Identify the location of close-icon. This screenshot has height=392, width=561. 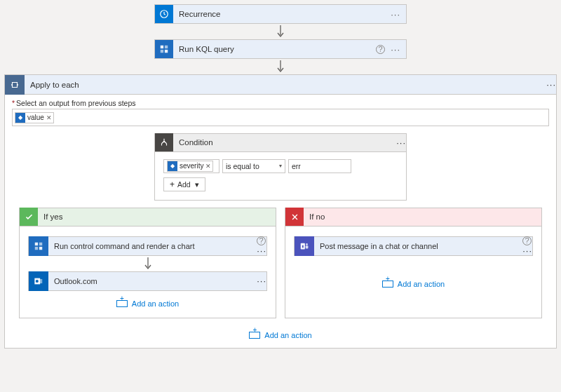
(295, 217).